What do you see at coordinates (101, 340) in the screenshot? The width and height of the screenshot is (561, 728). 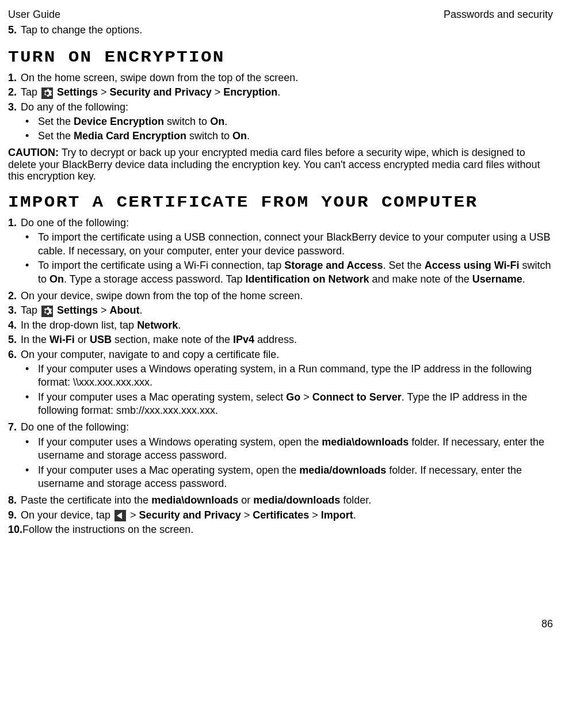 I see `bold: USB` at bounding box center [101, 340].